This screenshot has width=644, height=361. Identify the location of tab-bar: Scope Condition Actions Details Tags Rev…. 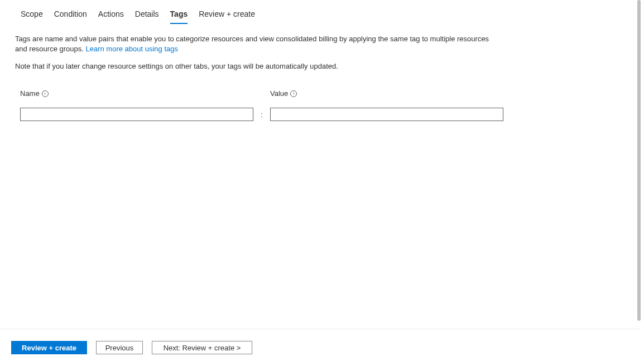
(320, 12).